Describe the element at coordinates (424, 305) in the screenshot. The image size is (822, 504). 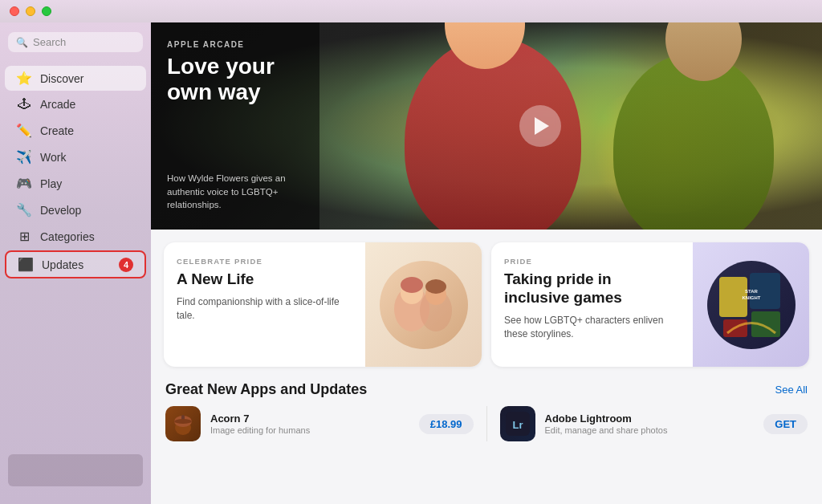
I see `card-illustration-circle` at that location.